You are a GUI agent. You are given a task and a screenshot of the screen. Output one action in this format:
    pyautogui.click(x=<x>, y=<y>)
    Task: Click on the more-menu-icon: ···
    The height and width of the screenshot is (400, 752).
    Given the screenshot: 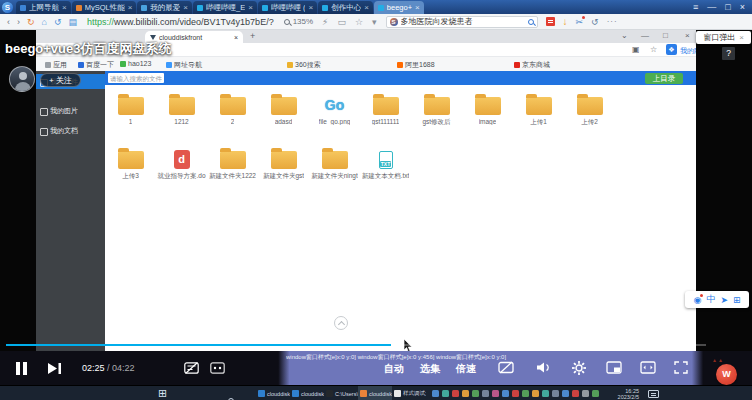 What is the action you would take?
    pyautogui.click(x=612, y=22)
    